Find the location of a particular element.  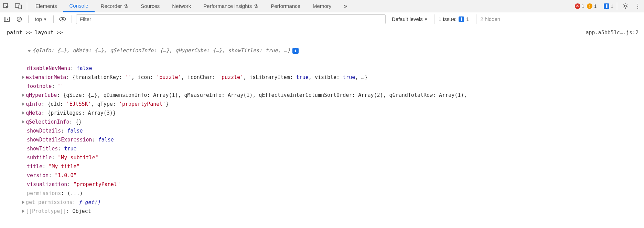

toggle-sidebar-icon is located at coordinates (7, 19).